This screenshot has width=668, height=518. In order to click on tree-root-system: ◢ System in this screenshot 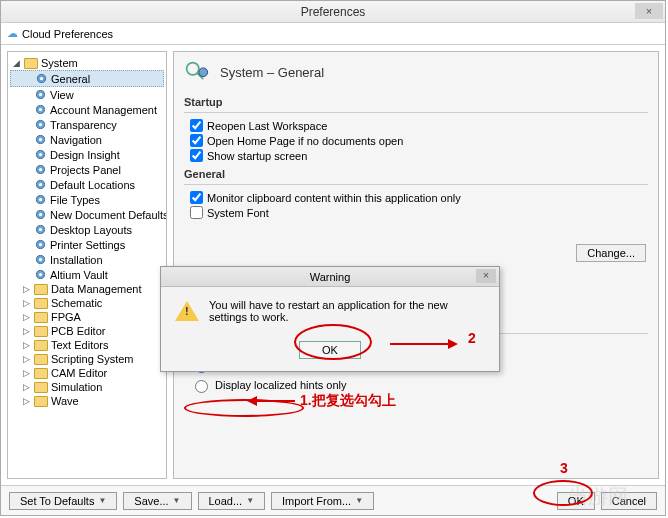, I will do `click(87, 63)`.